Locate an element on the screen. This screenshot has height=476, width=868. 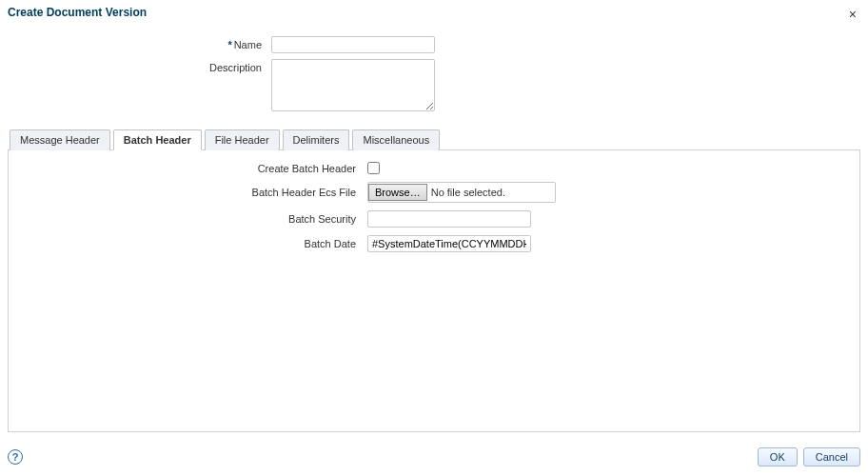
create-batch-header-checkbox is located at coordinates (373, 168).